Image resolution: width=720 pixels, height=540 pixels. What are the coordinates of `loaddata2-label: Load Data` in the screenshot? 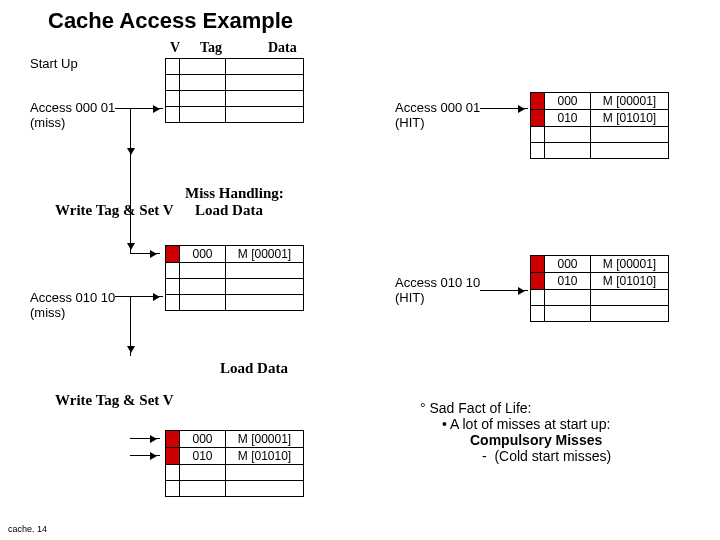 It's located at (254, 368).